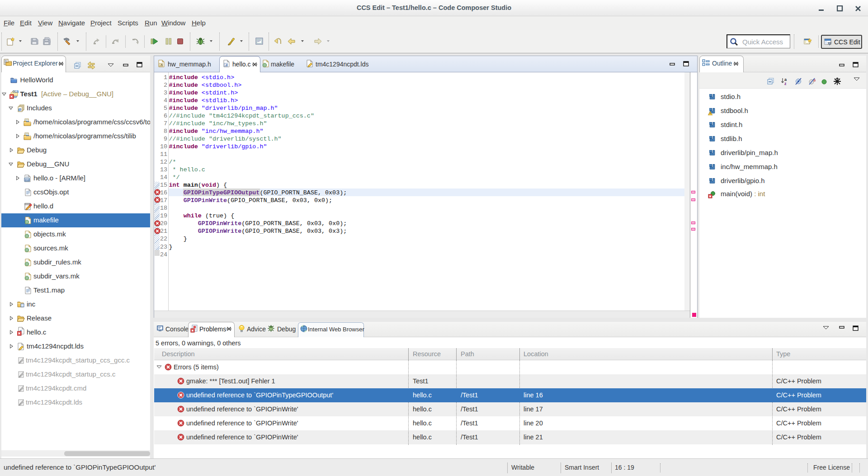  I want to click on svg-text: z, so click(786, 83).